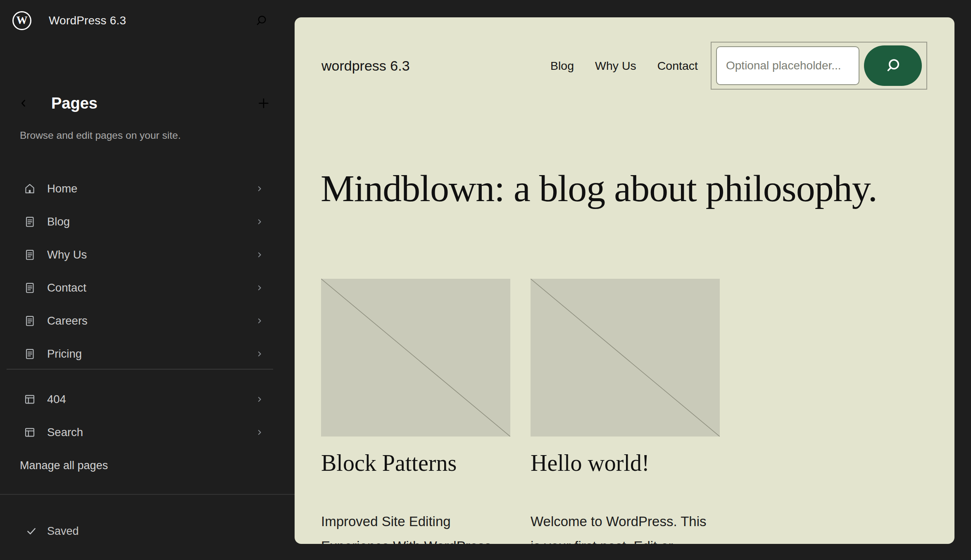 This screenshot has height=560, width=971. I want to click on save-status-label: Saved, so click(63, 531).